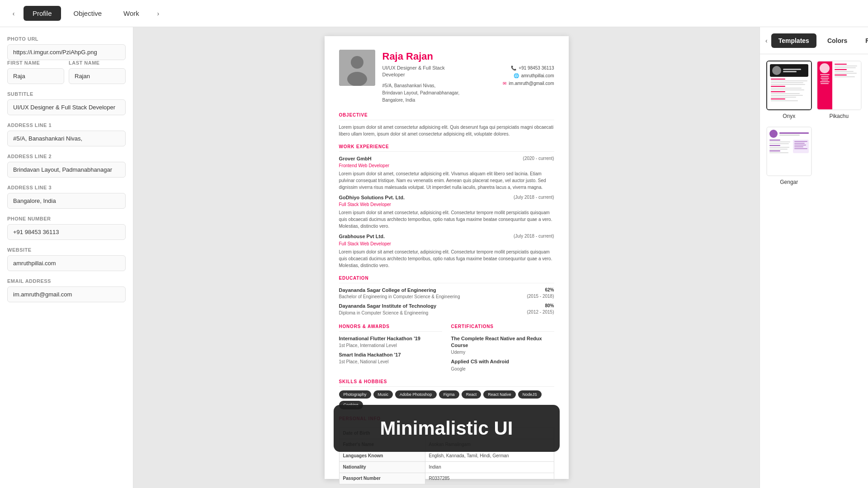 This screenshot has width=868, height=488. I want to click on template-gengar-label: Gengar, so click(789, 182).